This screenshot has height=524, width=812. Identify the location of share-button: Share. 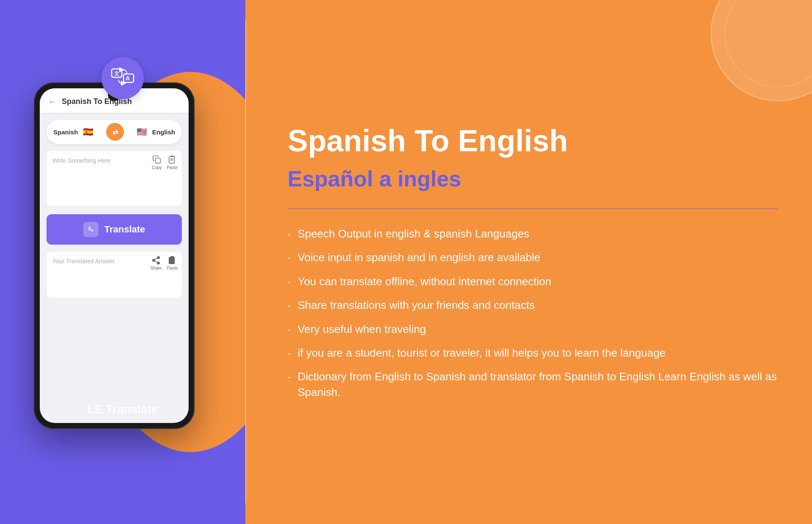
(156, 263).